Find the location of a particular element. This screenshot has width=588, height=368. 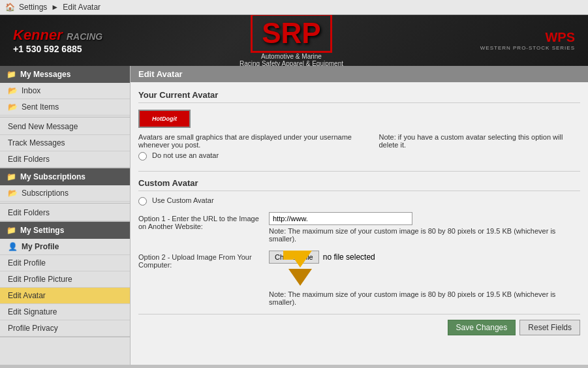

breadcrumb-sep: ► is located at coordinates (55, 7).